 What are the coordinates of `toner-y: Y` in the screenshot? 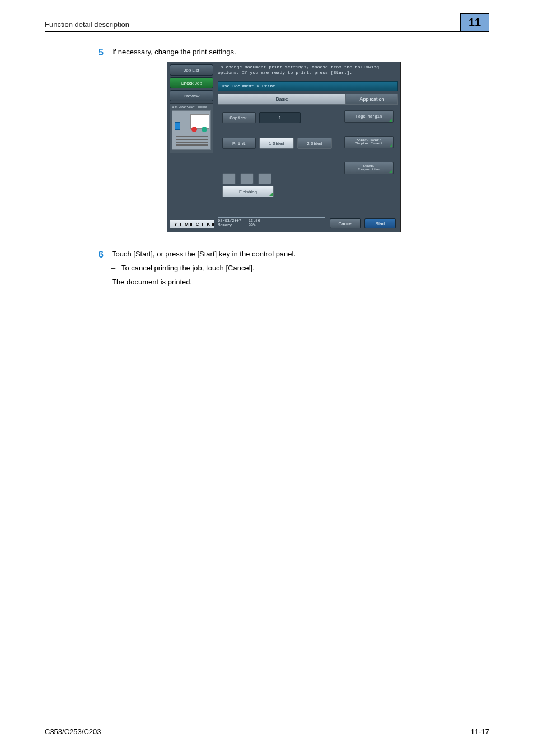 It's located at (176, 224).